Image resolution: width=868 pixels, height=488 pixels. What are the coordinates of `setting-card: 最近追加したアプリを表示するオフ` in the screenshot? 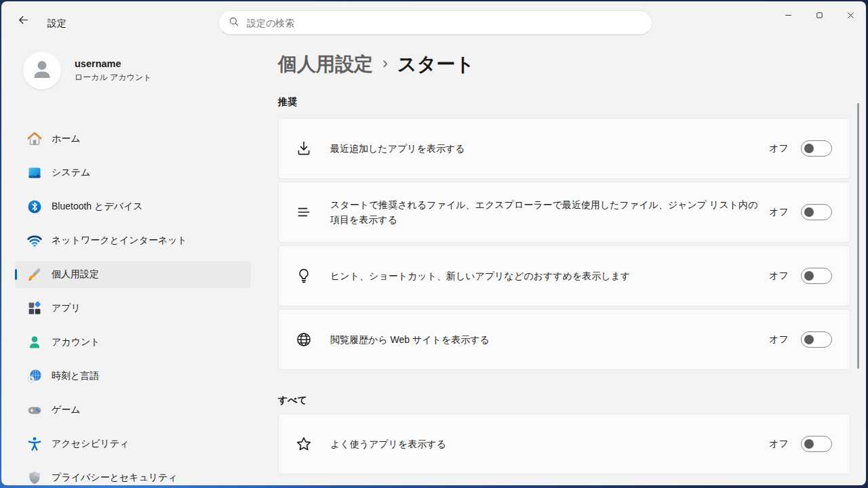 It's located at (564, 148).